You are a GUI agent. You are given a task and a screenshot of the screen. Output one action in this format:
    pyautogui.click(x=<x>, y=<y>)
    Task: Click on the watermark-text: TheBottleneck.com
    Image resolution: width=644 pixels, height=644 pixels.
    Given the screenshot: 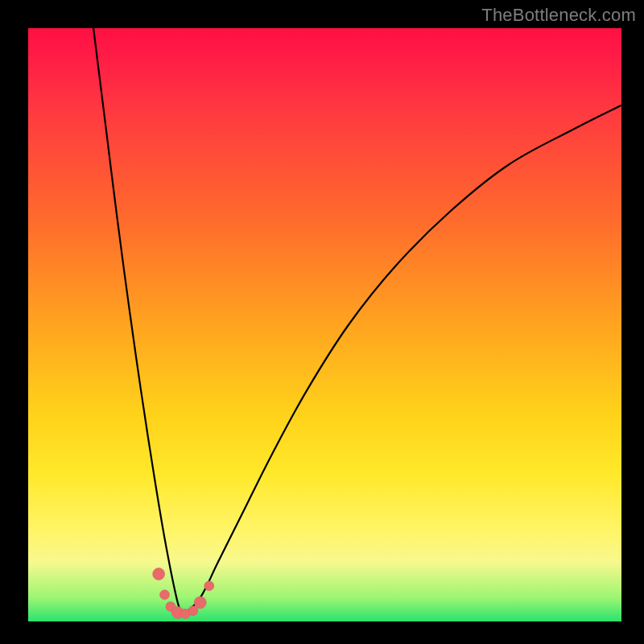 What is the action you would take?
    pyautogui.click(x=559, y=15)
    